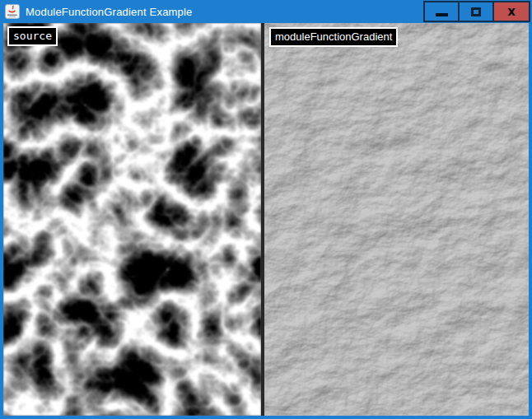  I want to click on java-icon, so click(12, 12).